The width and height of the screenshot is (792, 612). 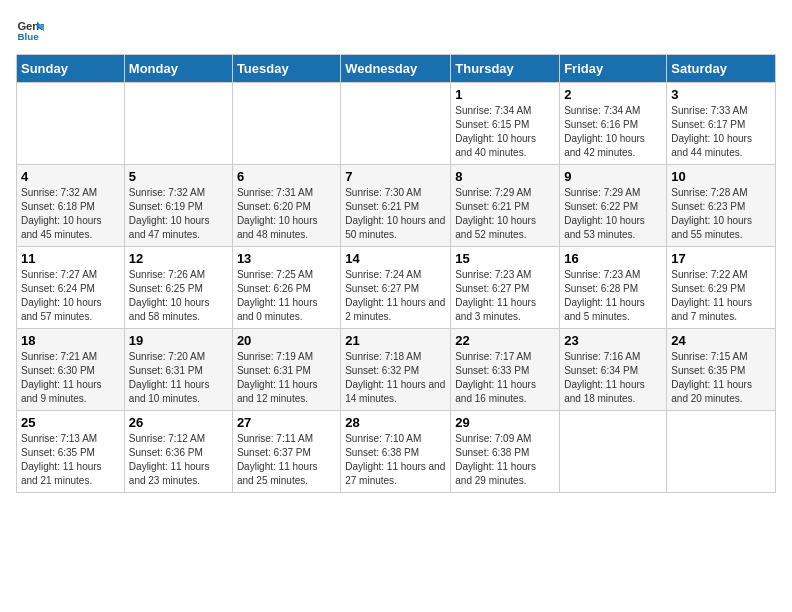 What do you see at coordinates (286, 378) in the screenshot?
I see `day-info: Sunrise: 7:19 AM Sunset: 6:31 PM Dayligh…` at bounding box center [286, 378].